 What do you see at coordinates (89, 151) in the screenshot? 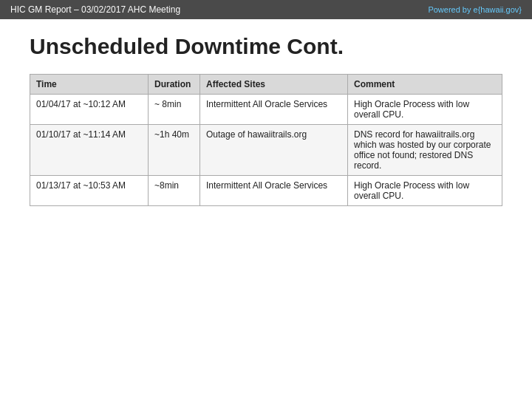
I see `cell-time: 01/10/17 at ~11:14 AM` at bounding box center [89, 151].